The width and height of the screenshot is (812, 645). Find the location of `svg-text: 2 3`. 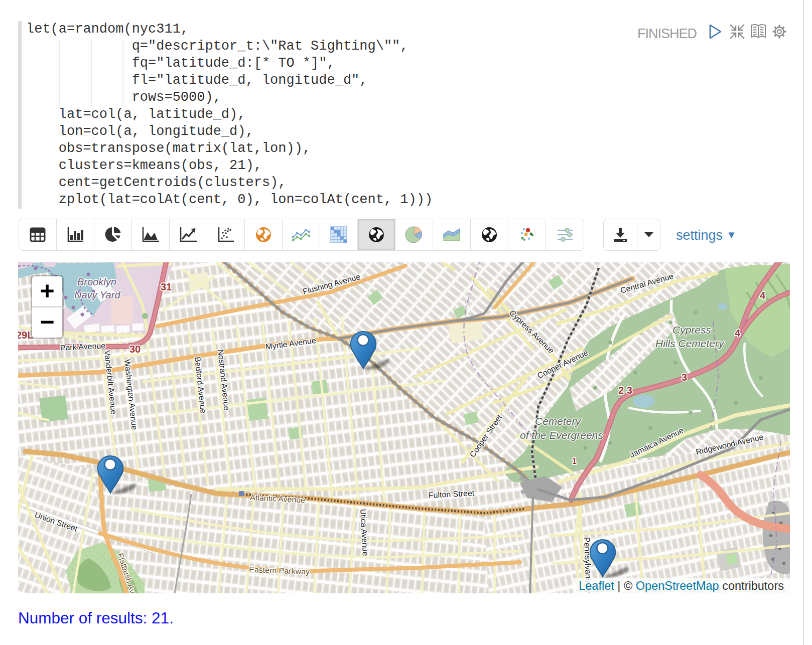

svg-text: 2 3 is located at coordinates (625, 390).